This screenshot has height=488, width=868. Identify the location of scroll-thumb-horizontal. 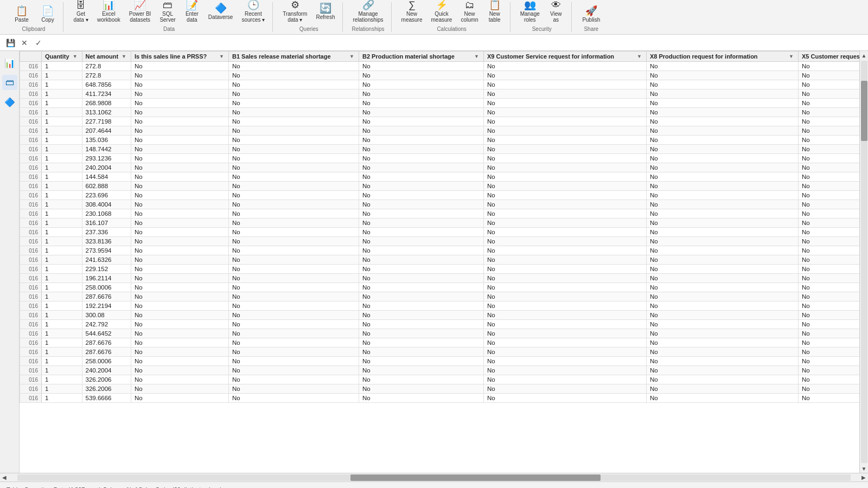
(475, 478).